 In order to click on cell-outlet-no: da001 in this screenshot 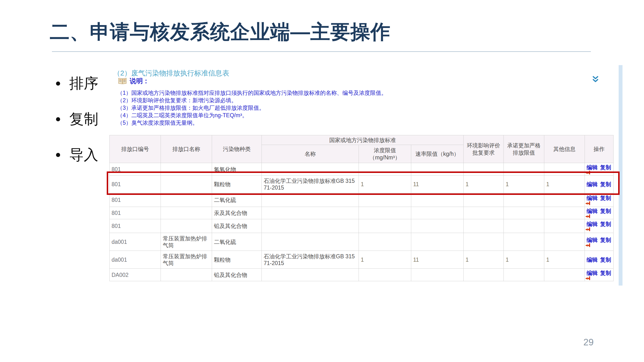, I will do `click(135, 242)`.